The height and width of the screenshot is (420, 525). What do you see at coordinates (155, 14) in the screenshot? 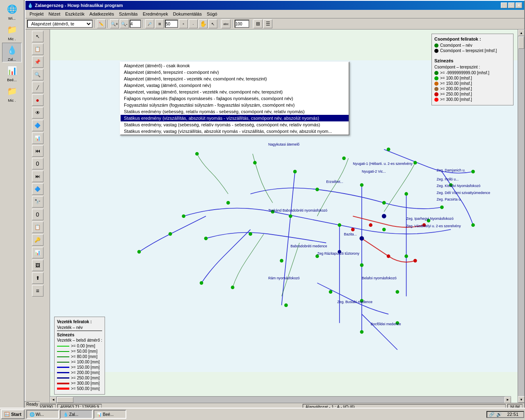
I see `menu-eredmenyek: Eredmények` at bounding box center [155, 14].